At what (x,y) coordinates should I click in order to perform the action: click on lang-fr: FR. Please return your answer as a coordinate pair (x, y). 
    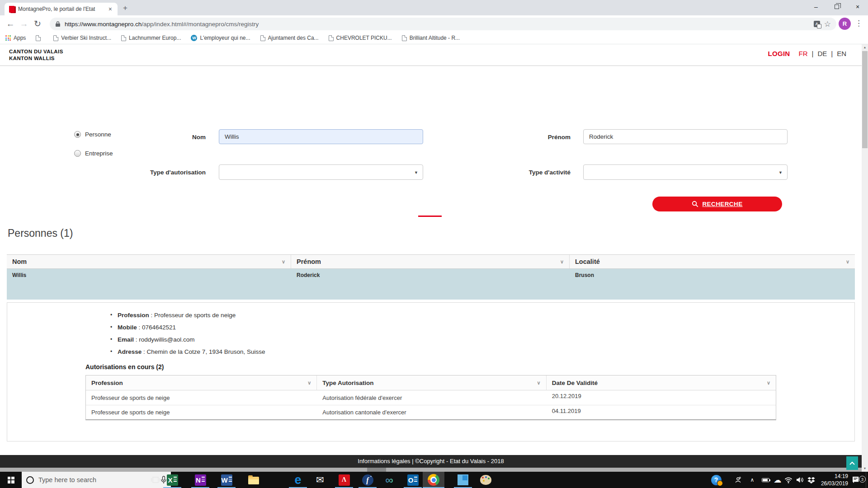
    Looking at the image, I should click on (803, 53).